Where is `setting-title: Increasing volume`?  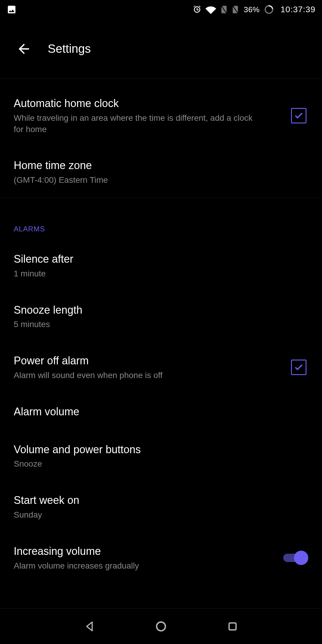
setting-title: Increasing volume is located at coordinates (145, 552).